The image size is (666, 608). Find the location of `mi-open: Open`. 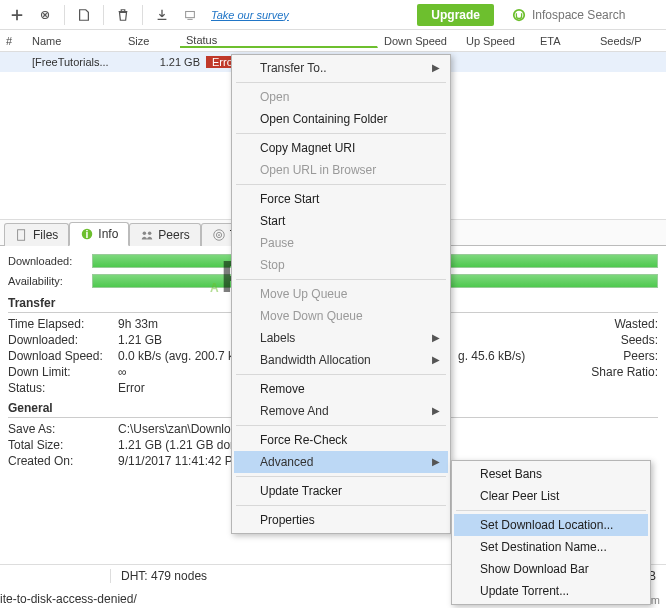

mi-open: Open is located at coordinates (341, 97).